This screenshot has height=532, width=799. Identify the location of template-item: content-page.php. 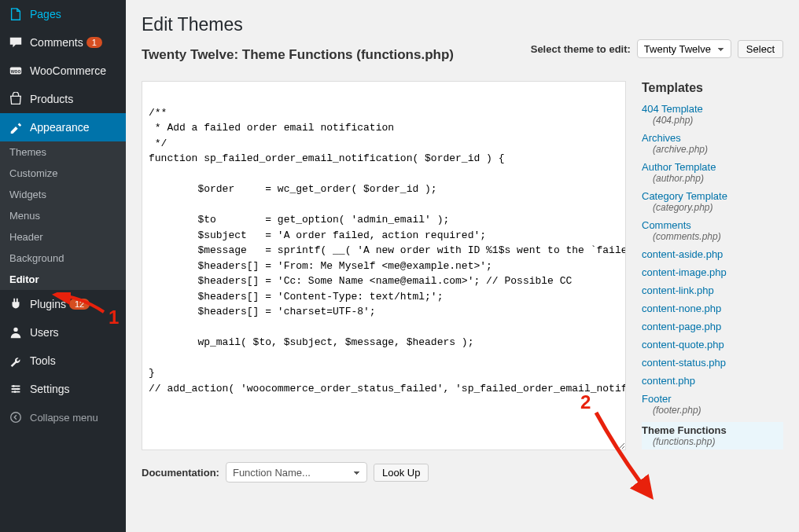
(712, 327).